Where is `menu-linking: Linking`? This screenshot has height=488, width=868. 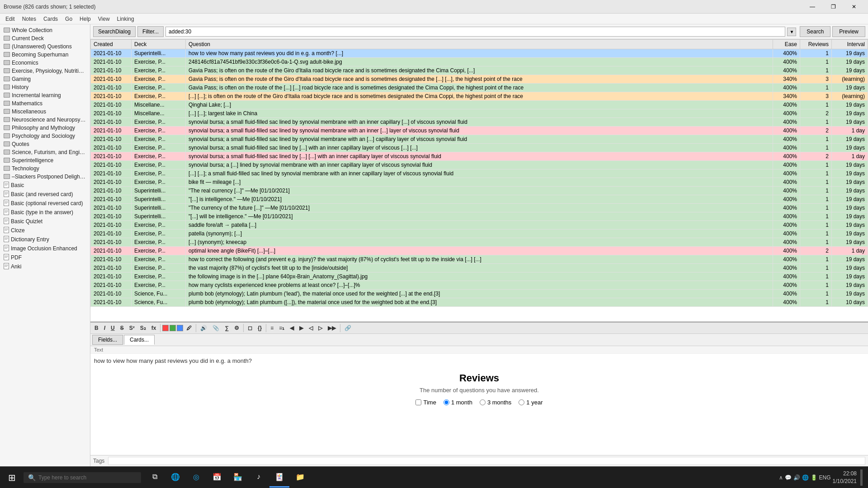
menu-linking: Linking is located at coordinates (126, 19).